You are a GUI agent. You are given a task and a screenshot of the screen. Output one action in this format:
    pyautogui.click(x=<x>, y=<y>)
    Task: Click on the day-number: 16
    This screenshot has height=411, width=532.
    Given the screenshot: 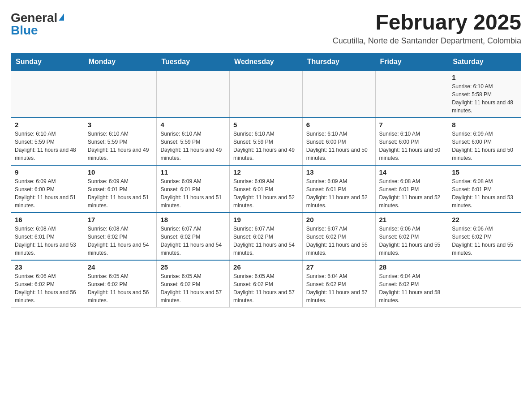 What is the action you would take?
    pyautogui.click(x=47, y=219)
    